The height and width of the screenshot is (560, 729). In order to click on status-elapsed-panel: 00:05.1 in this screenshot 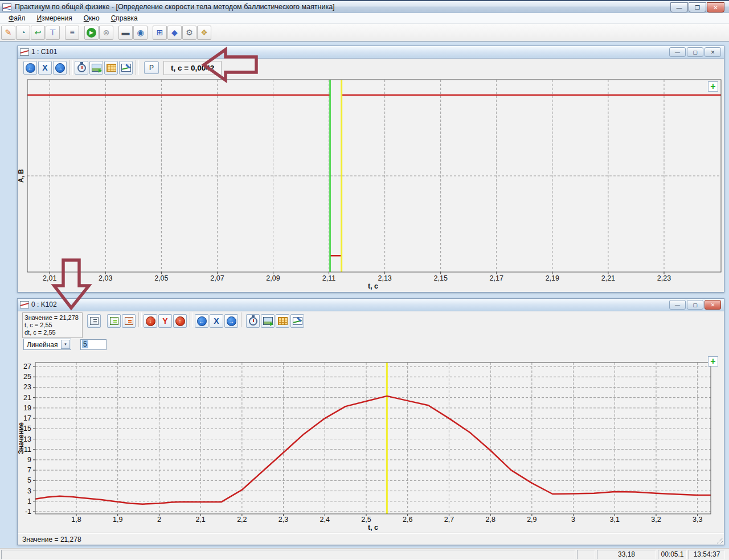, I will do `click(672, 554)`.